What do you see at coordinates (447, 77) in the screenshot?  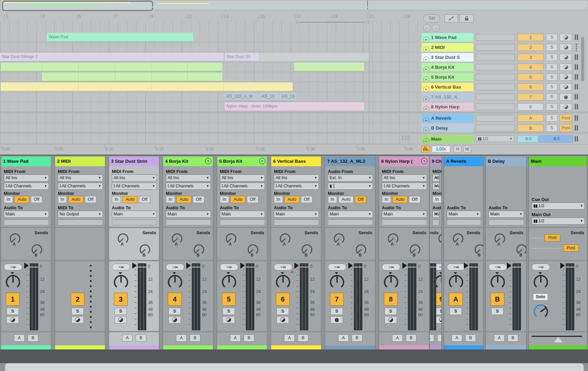 I see `track-name-plate: ▶5 Borja Kit` at bounding box center [447, 77].